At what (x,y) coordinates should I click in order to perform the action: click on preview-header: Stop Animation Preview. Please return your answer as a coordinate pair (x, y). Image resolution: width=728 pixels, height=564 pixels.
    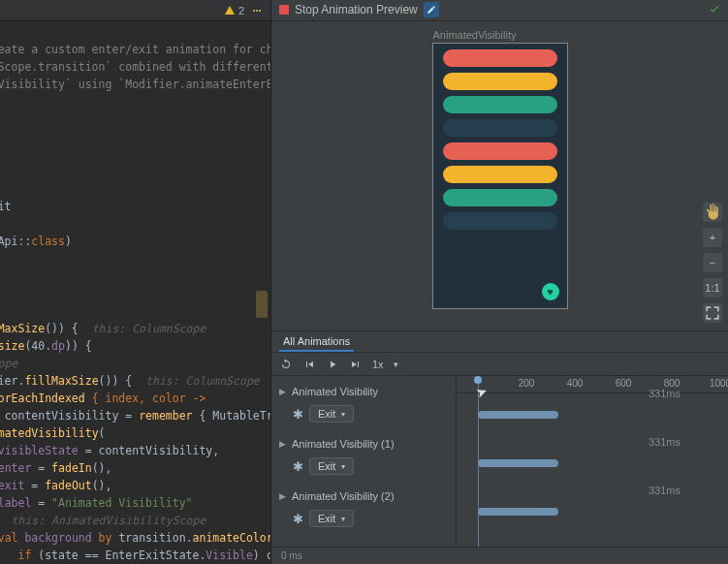
    Looking at the image, I should click on (500, 11).